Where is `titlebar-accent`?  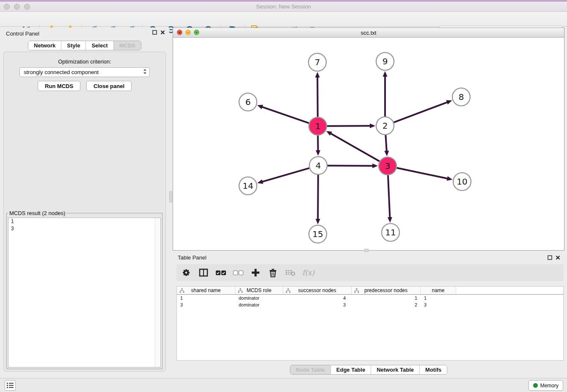 titlebar-accent is located at coordinates (284, 1).